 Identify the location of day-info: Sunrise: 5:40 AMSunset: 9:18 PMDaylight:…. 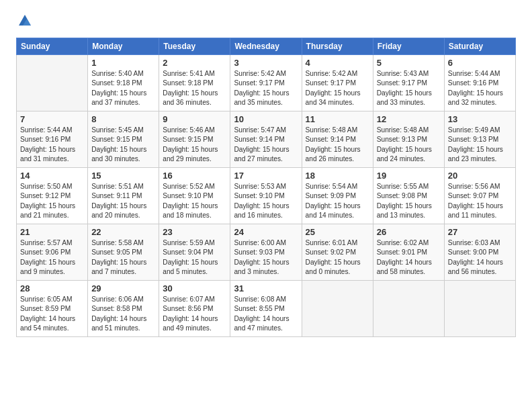
(124, 89).